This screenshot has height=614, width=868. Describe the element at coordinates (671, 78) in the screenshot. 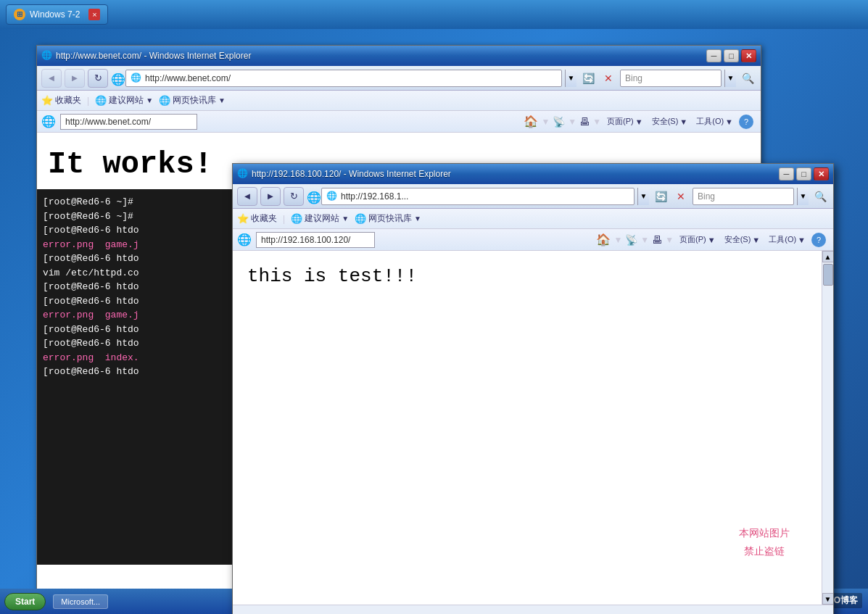

I see `search-box-1: Bing` at that location.